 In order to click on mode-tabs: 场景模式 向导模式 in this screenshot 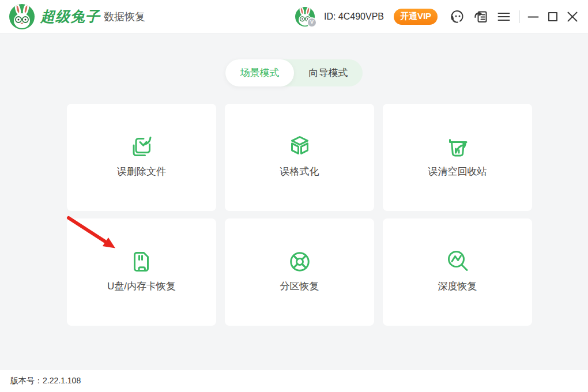, I will do `click(294, 73)`.